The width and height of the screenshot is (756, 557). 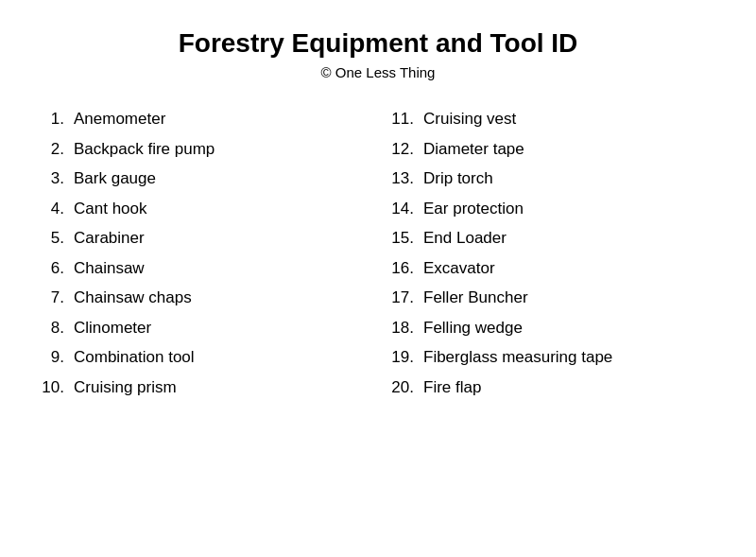 I want to click on page-subtitle: © One Less Thing, so click(x=378, y=72).